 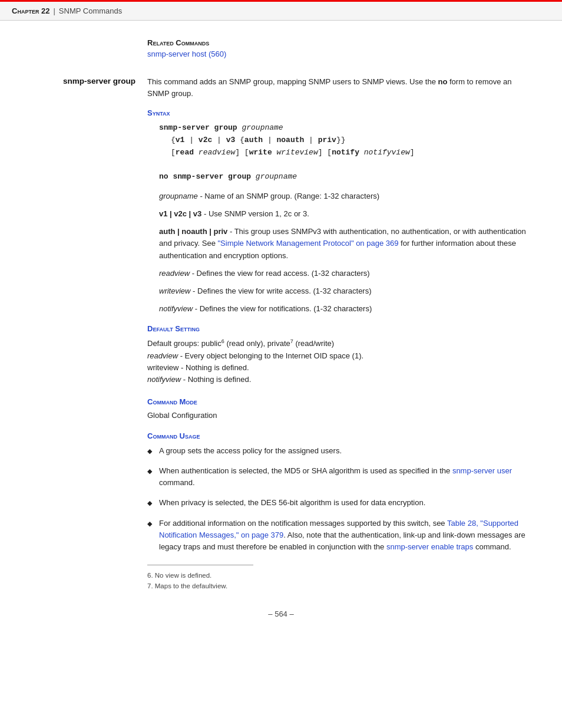 I want to click on command-name-label: snmp-server group, so click(x=82, y=334).